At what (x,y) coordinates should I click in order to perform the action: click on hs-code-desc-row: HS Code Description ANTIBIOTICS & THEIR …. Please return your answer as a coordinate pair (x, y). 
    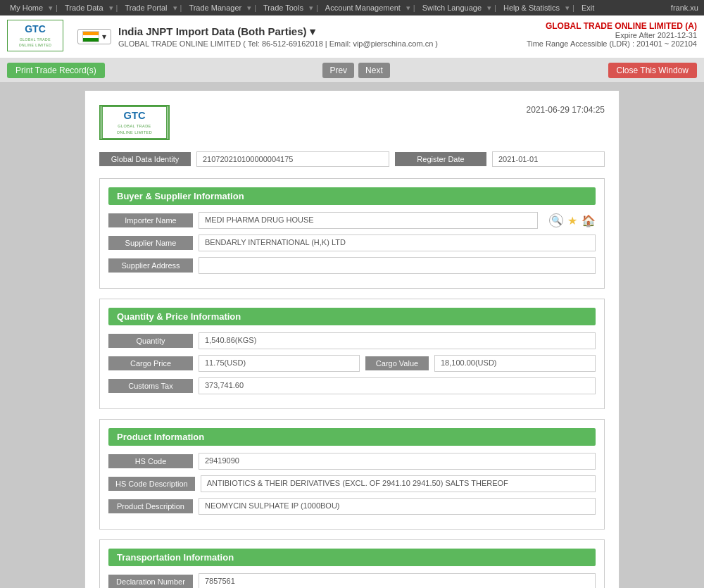
    Looking at the image, I should click on (352, 484).